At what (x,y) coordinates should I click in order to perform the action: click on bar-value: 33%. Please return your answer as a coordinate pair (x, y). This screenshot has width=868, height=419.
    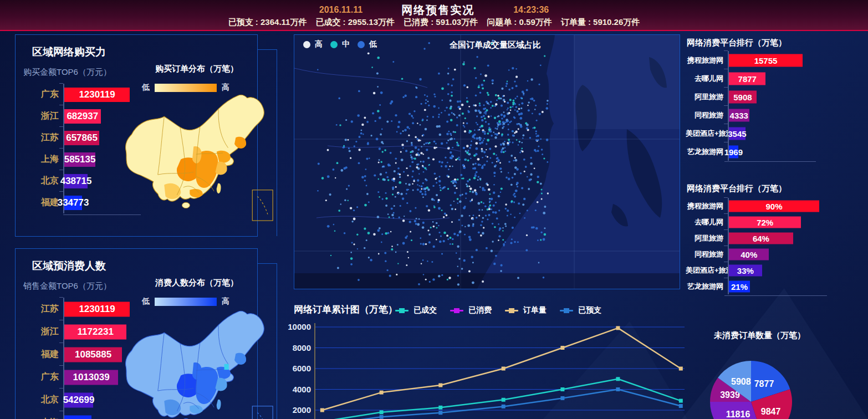
    Looking at the image, I should click on (746, 270).